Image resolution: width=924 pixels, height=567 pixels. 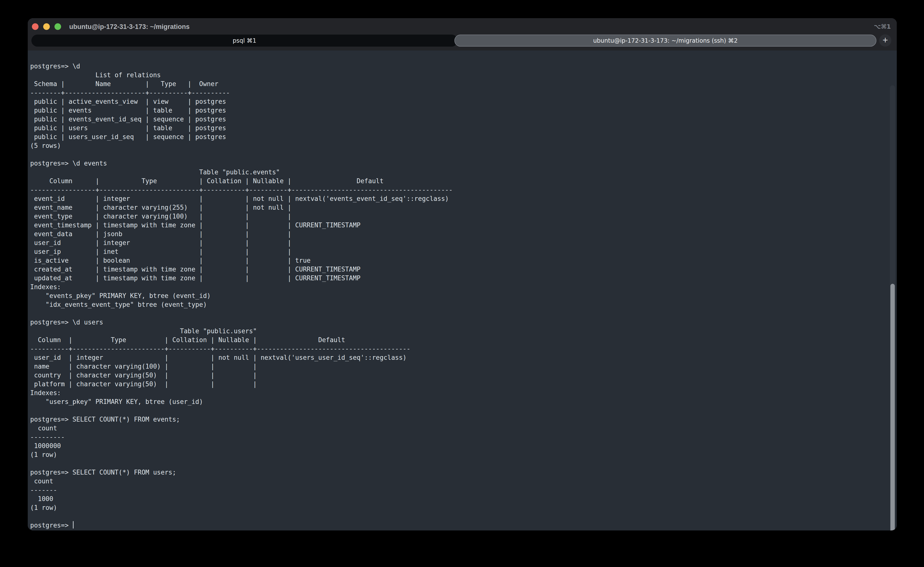 I want to click on text-cursor, so click(x=73, y=525).